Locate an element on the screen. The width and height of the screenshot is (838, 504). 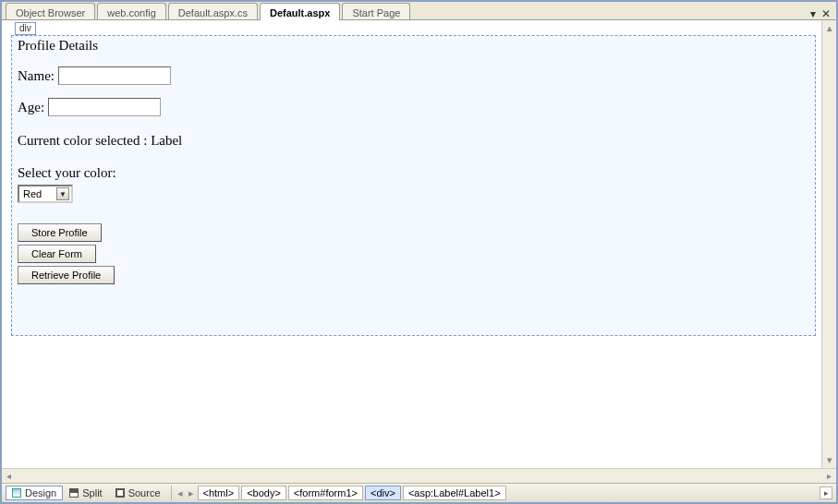
current-color-prefix: Current color selected : is located at coordinates (84, 140).